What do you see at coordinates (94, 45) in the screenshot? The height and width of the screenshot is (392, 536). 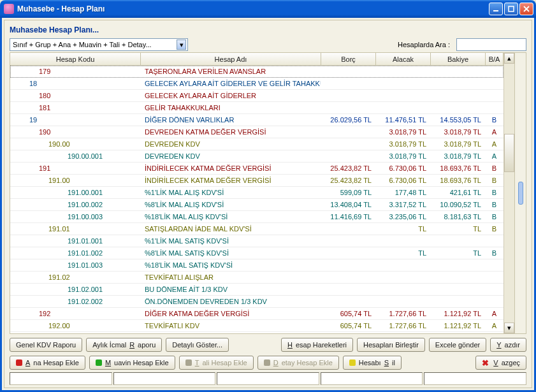 I see `grouping-dropdown-label: Sınıf + Grup + Ana + Muavin + Tali + Det…` at bounding box center [94, 45].